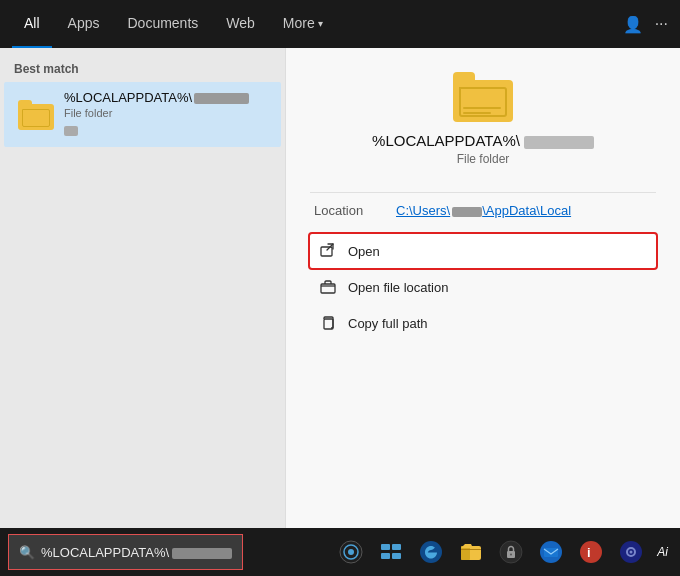 The height and width of the screenshot is (576, 680). Describe the element at coordinates (591, 552) in the screenshot. I see `info-app-button: i` at that location.